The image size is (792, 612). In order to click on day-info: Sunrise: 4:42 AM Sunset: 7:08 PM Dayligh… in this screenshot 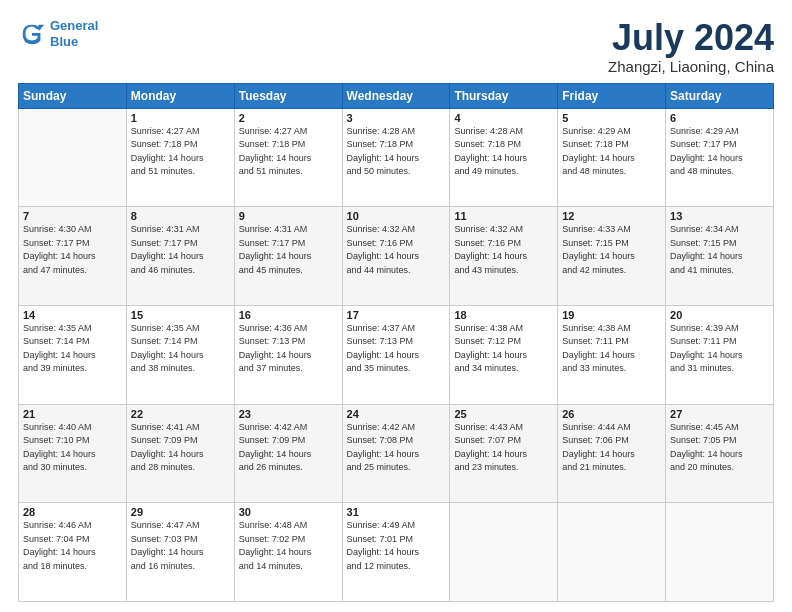, I will do `click(396, 448)`.